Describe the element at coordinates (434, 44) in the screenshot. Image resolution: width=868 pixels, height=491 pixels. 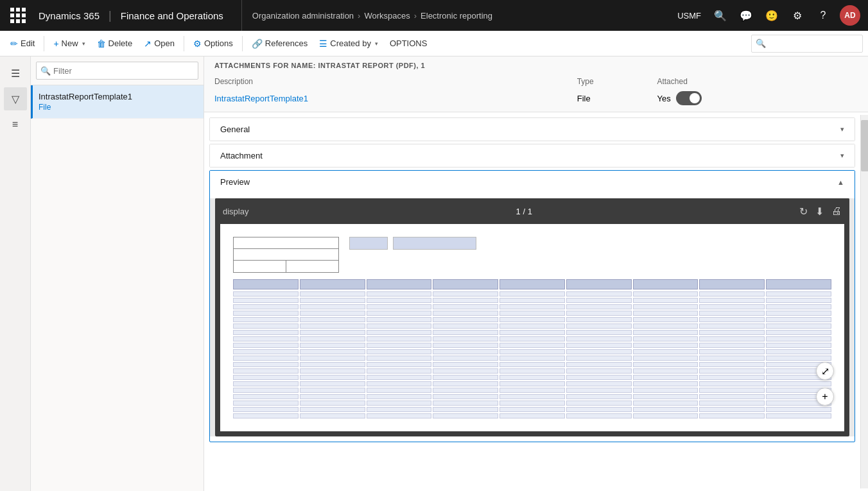
I see `action-toolbar: ✏ Edit + New ▾ 🗑 Delete ↗ Open ⚙ Options…` at that location.